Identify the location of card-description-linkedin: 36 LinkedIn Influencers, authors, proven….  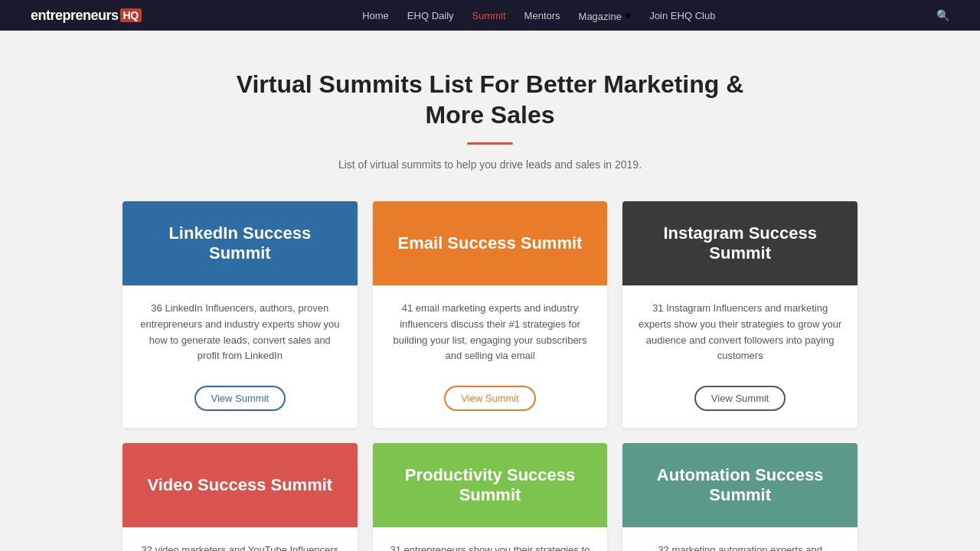
(240, 332).